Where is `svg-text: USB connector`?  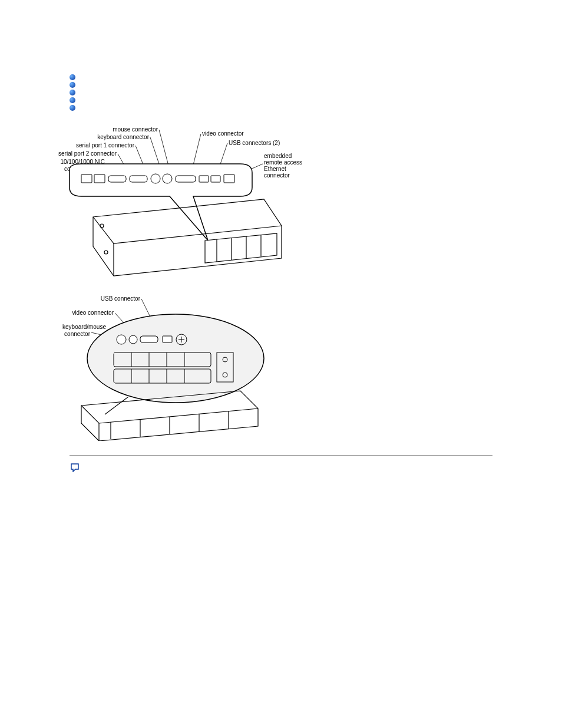
svg-text: USB connector is located at coordinates (121, 298).